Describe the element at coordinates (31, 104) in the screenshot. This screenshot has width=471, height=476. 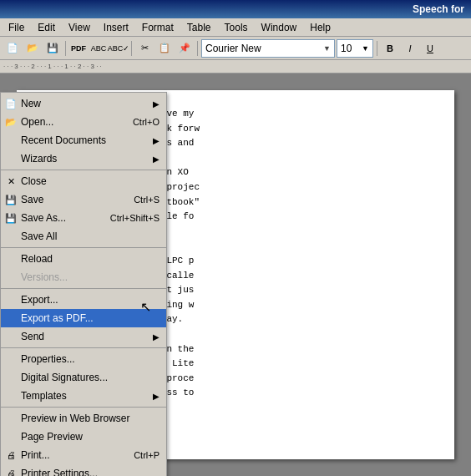
I see `menu-item-new-label: New` at that location.